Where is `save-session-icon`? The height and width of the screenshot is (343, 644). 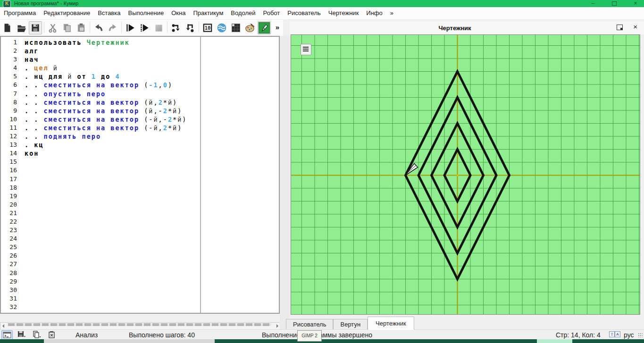 save-session-icon is located at coordinates (22, 335).